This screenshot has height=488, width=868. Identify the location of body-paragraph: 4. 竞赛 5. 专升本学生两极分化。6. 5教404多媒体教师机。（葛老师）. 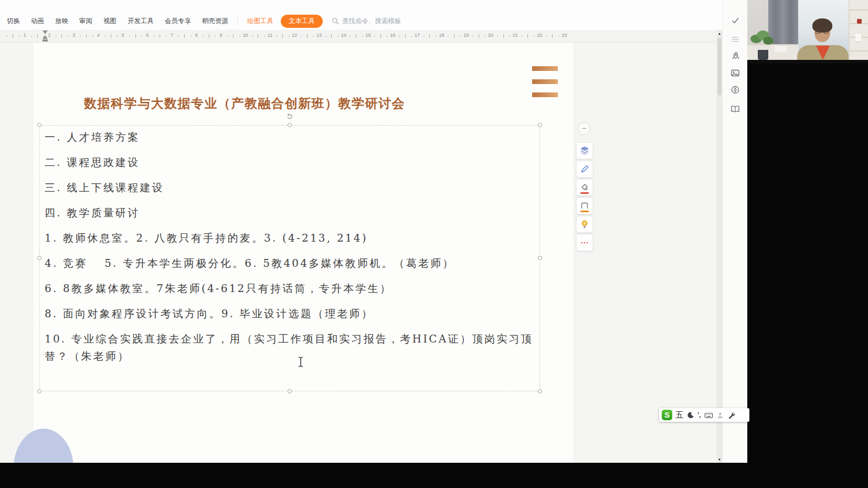
(290, 264).